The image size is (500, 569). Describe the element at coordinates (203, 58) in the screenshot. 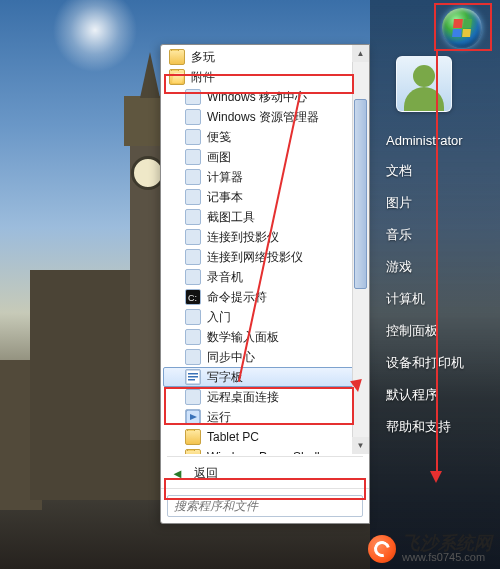

I see `program-label: 多玩` at that location.